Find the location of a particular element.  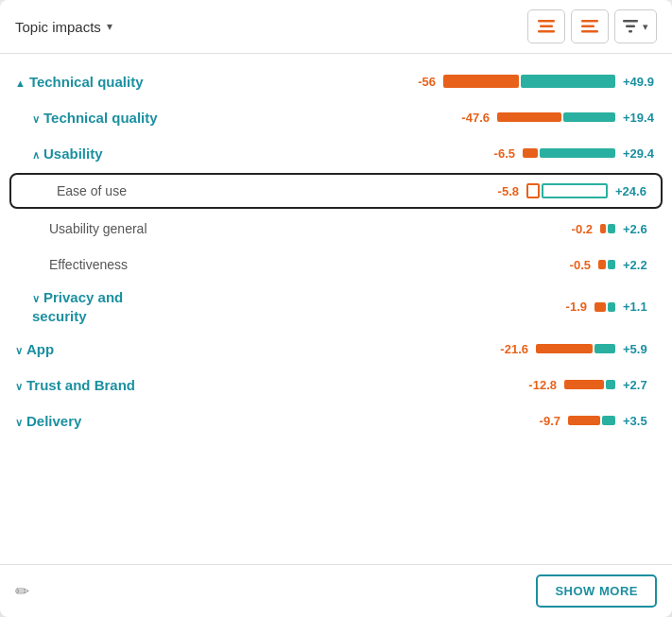

label-text-trust-brand: Trust and Brand is located at coordinates (81, 386).